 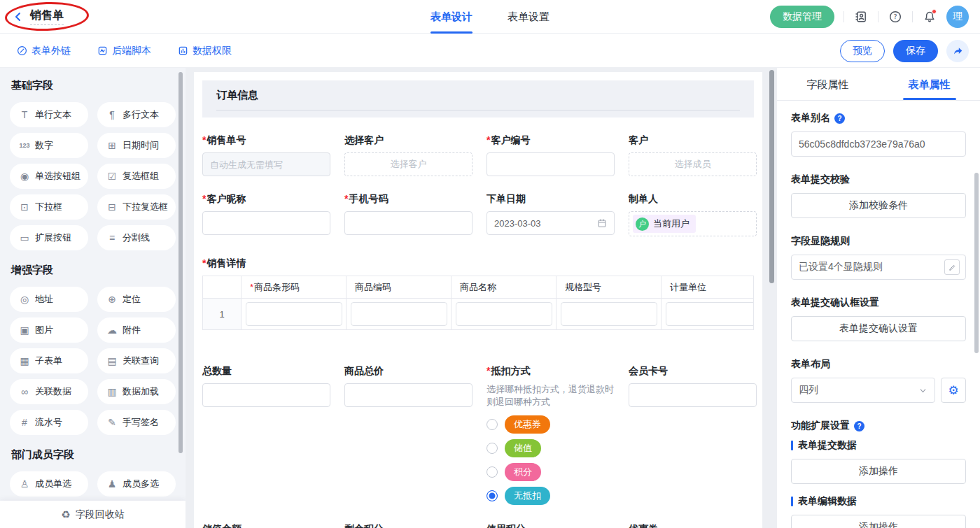 I want to click on field-total-price: 商品总价, so click(x=409, y=434).